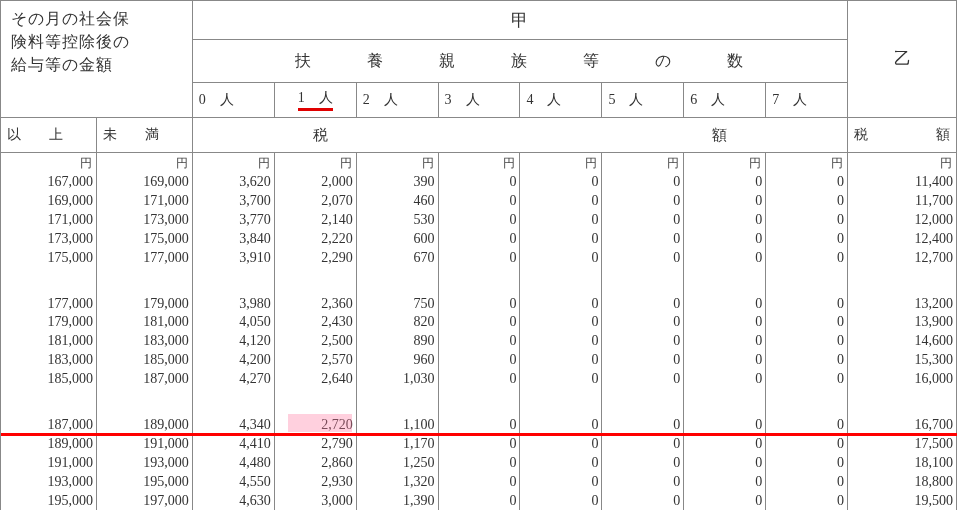  I want to click on zei-label: 税, so click(320, 136).